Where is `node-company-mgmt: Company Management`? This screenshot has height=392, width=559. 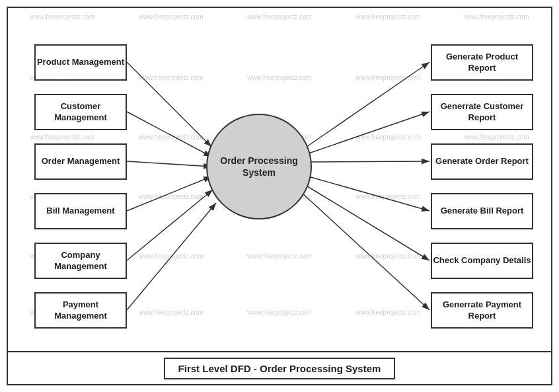
node-company-mgmt: Company Management is located at coordinates (81, 260).